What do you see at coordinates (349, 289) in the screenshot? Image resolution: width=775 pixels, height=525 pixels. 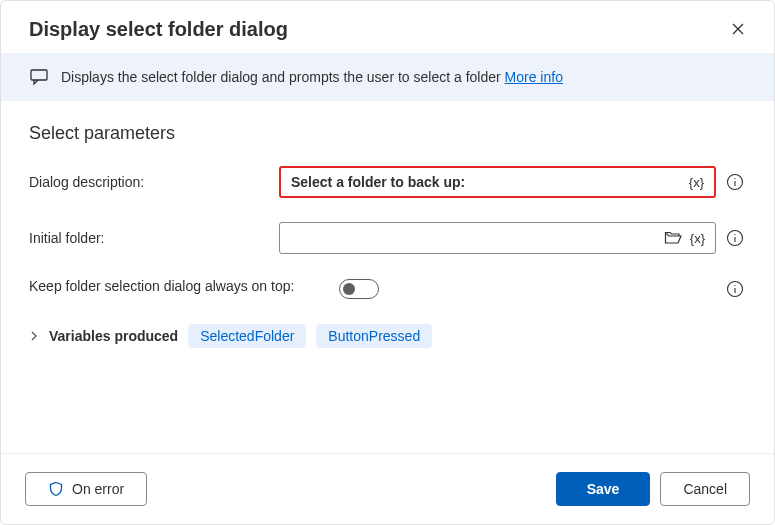 I see `toggle-knob` at bounding box center [349, 289].